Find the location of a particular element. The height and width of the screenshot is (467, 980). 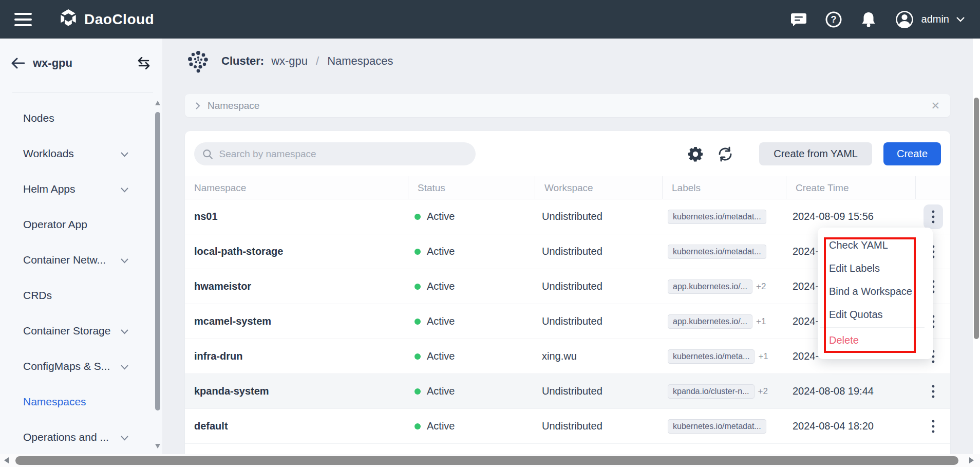

sidebar-item-nodes: Nodes is located at coordinates (78, 118).